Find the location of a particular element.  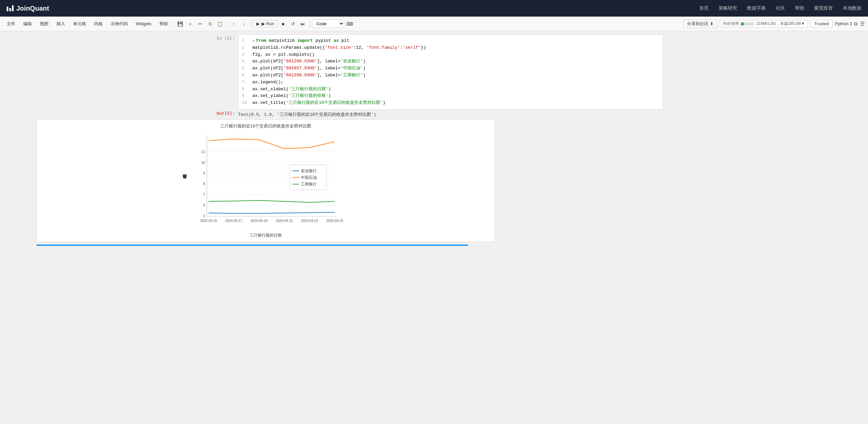

logo-text: JoinQuant is located at coordinates (33, 8).